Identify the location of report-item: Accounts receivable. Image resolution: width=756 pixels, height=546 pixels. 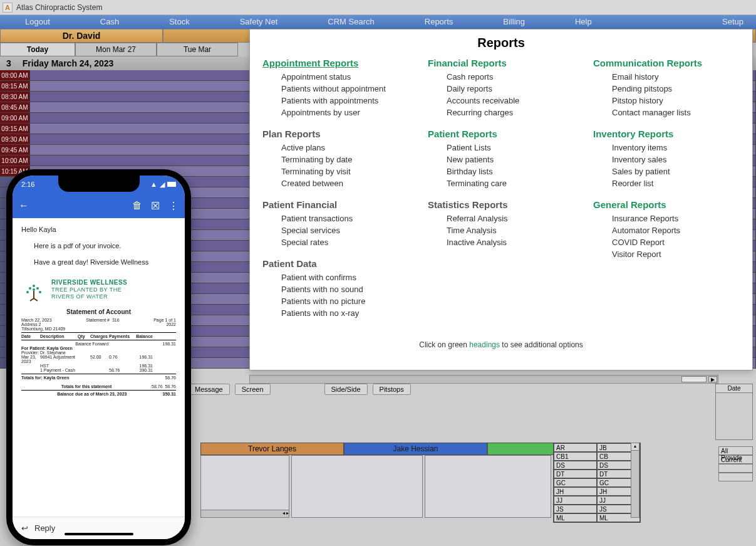
(510, 100).